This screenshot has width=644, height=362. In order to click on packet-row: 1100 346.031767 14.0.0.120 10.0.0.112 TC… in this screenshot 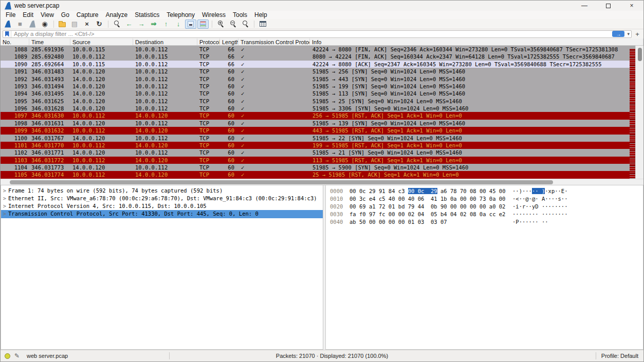, I will do `click(315, 138)`.